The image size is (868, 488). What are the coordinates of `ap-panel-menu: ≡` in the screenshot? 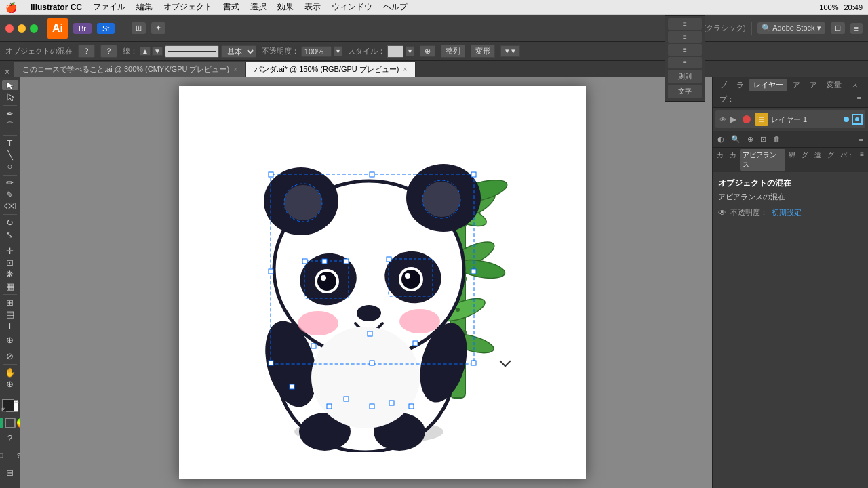 It's located at (862, 160).